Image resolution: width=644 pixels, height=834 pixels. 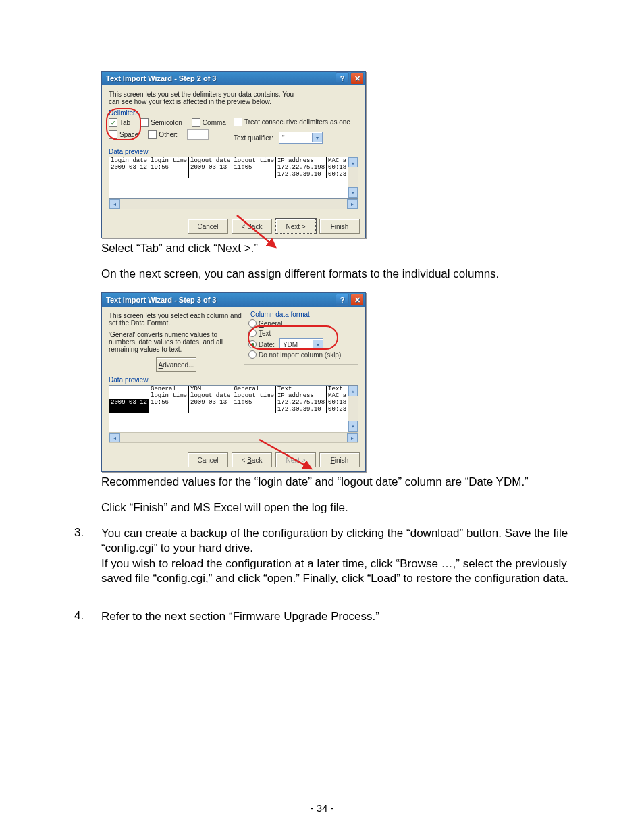 I want to click on dialog-intro-2: 'General' converts numeric values to num…, so click(x=176, y=342).